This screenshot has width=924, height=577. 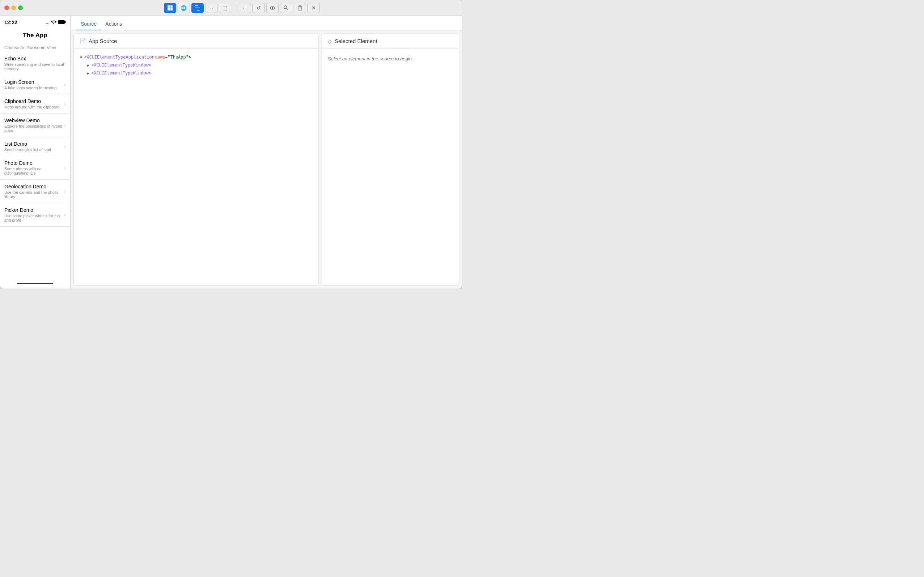 I want to click on phone-statusbar: 12:22 …, so click(x=35, y=23).